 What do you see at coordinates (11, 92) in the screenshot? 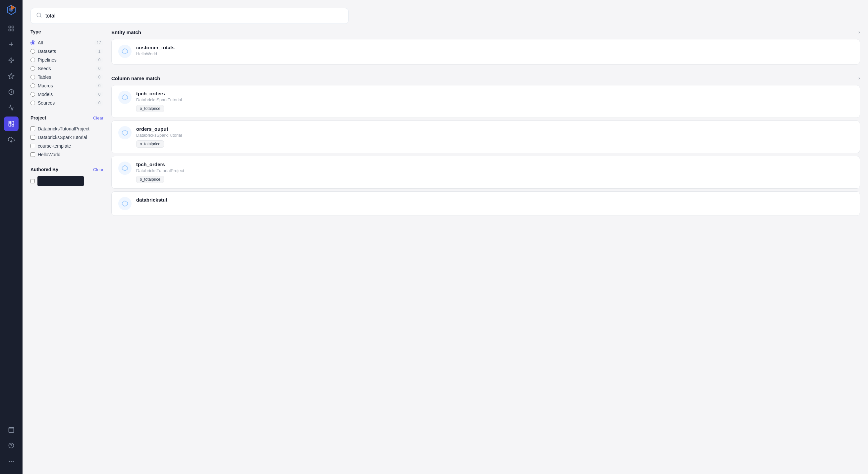
I see `history-nav-icon` at bounding box center [11, 92].